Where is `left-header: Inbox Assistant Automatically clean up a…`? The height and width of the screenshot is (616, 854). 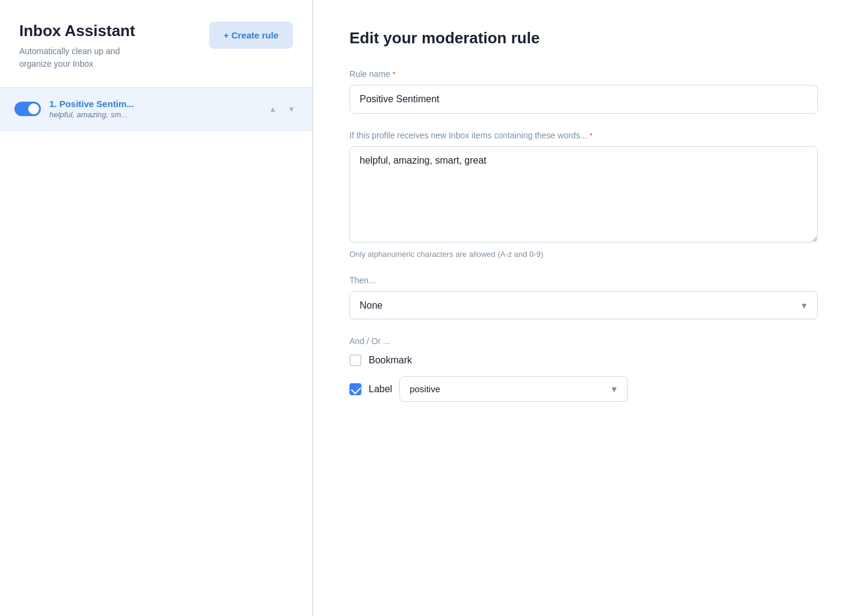
left-header: Inbox Assistant Automatically clean up a… is located at coordinates (156, 44).